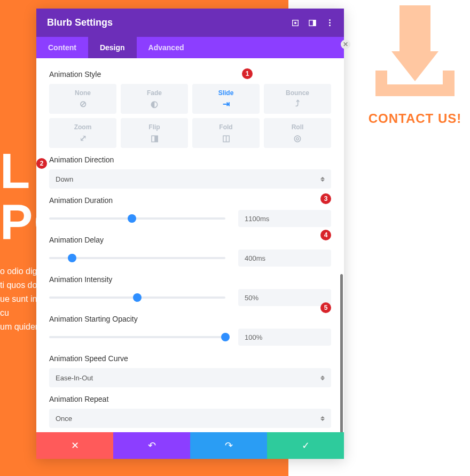 The height and width of the screenshot is (476, 470). I want to click on roll-icon: ◎, so click(297, 138).